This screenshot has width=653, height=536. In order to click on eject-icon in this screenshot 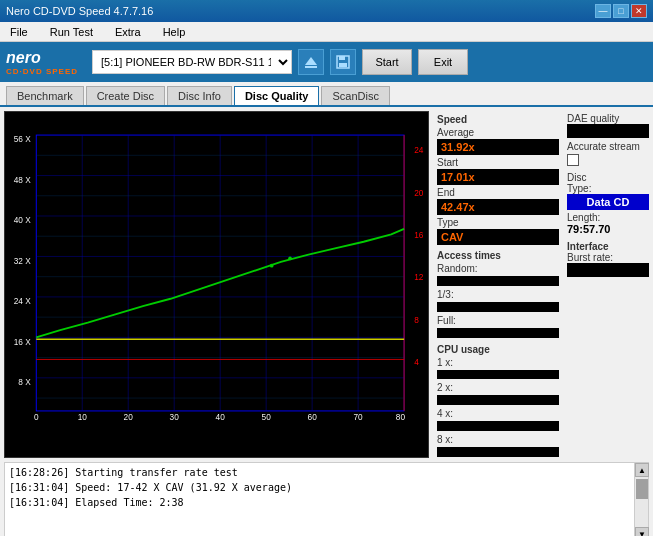, I will do `click(311, 62)`.